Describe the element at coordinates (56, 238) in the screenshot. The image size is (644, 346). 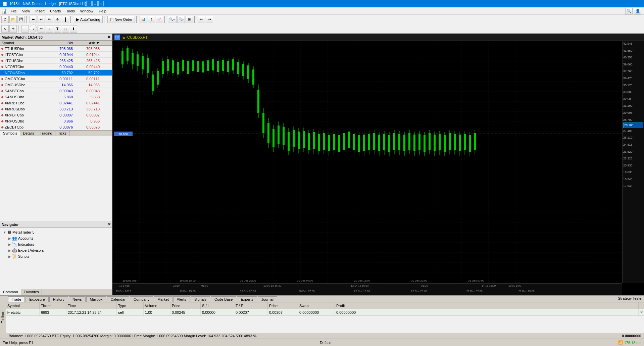
I see `nav-item-accounts: ▶ 👥 Accounts` at that location.